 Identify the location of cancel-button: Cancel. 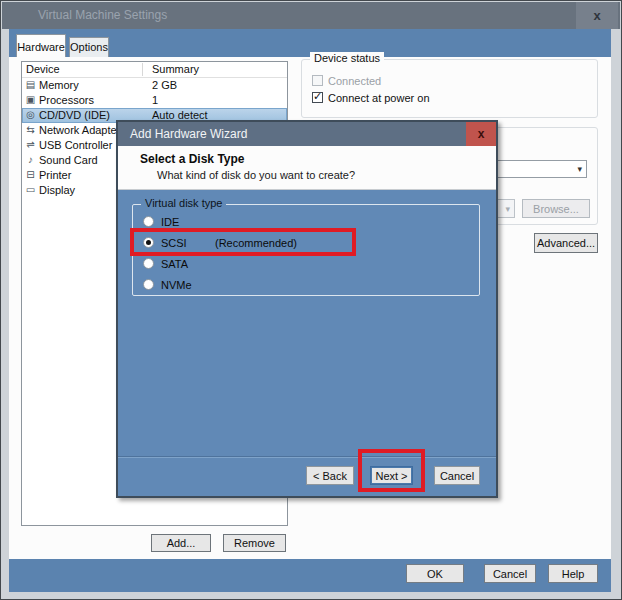
(510, 574).